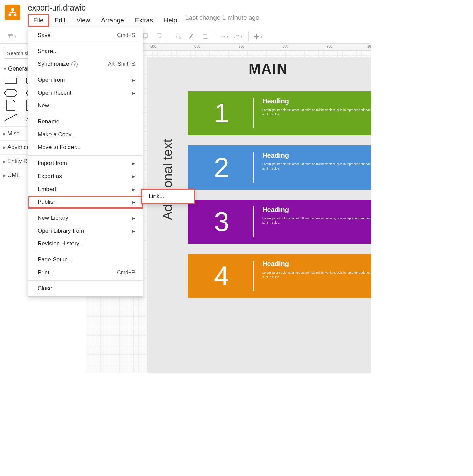 The width and height of the screenshot is (473, 476). Describe the element at coordinates (85, 244) in the screenshot. I see `menu-revision-history-: Revision History...` at that location.